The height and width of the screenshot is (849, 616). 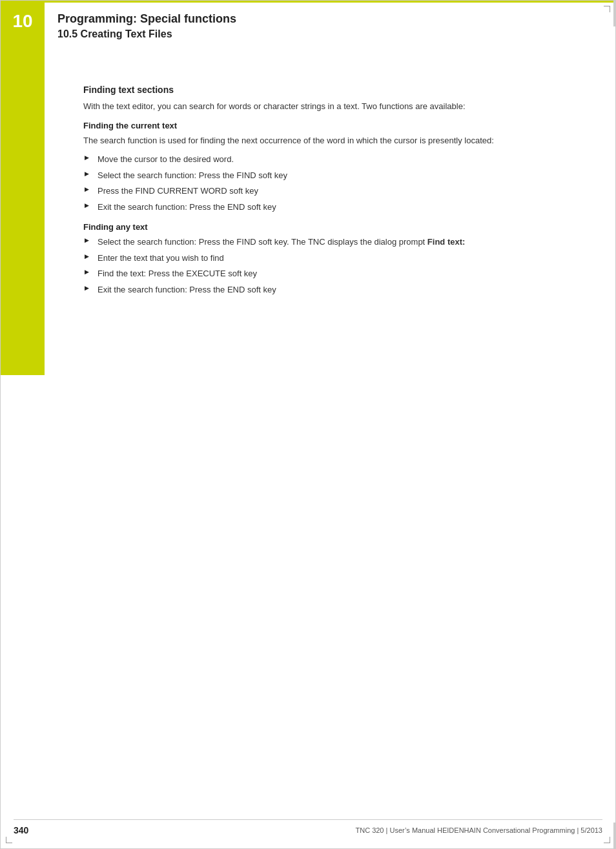 What do you see at coordinates (327, 141) in the screenshot?
I see `finding-current-text-desc: The search function is used for finding …` at bounding box center [327, 141].